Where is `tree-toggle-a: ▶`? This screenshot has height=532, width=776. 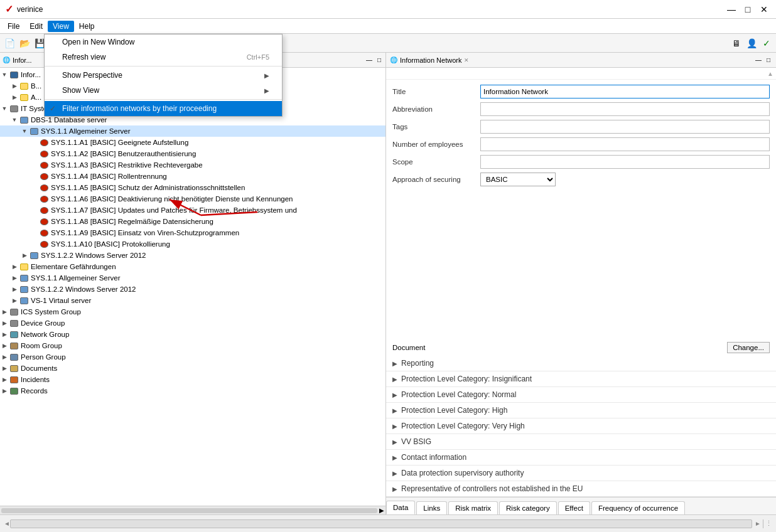 tree-toggle-a: ▶ is located at coordinates (14, 97).